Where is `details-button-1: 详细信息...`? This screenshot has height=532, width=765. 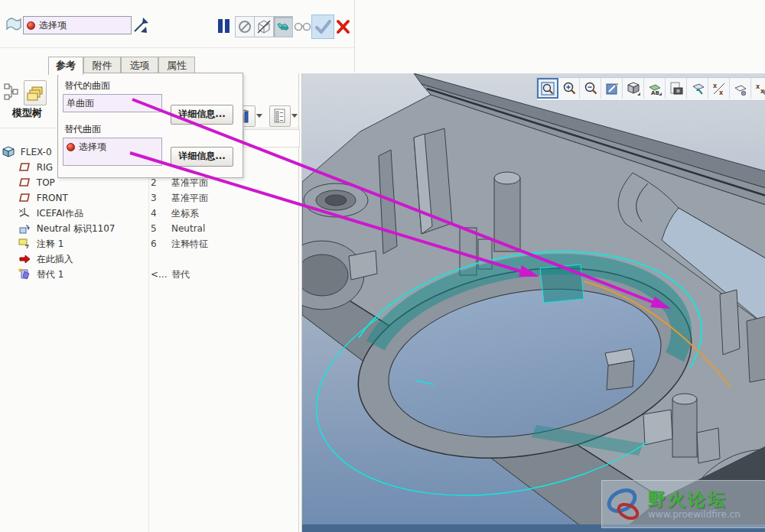
details-button-1: 详细信息... is located at coordinates (202, 115).